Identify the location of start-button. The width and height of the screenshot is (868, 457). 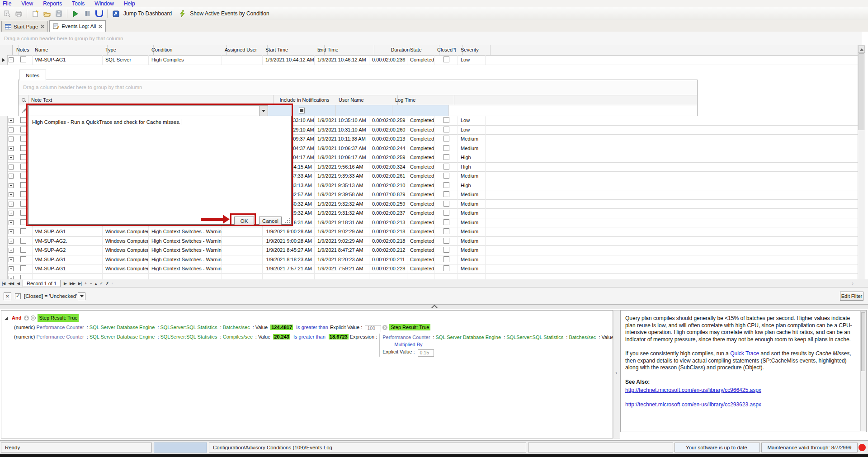
(75, 14).